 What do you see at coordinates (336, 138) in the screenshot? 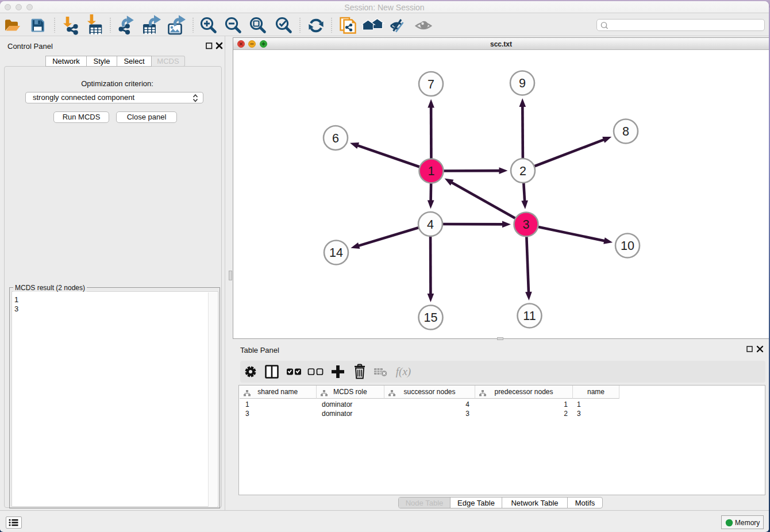
I see `svg-text: 6` at bounding box center [336, 138].